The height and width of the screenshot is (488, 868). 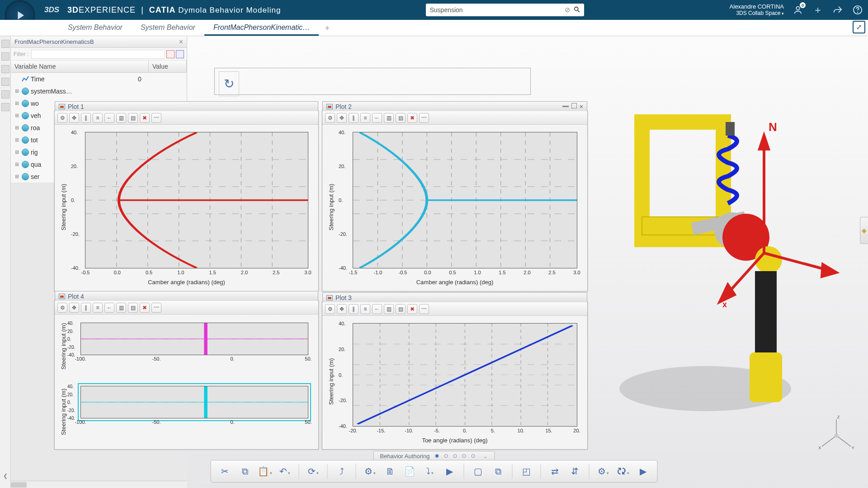 I want to click on link-button: ⇄, so click(x=555, y=471).